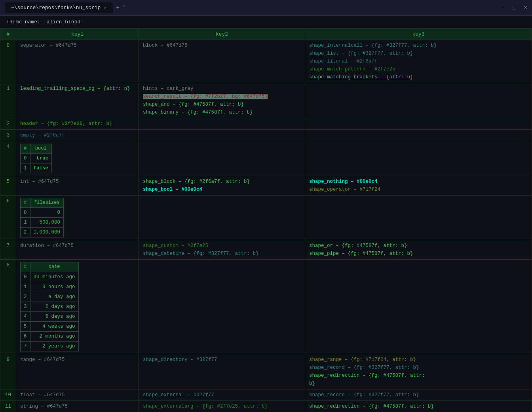 This screenshot has height=412, width=532. I want to click on theme-name-line: Theme name: 'alien-blood', so click(266, 22).